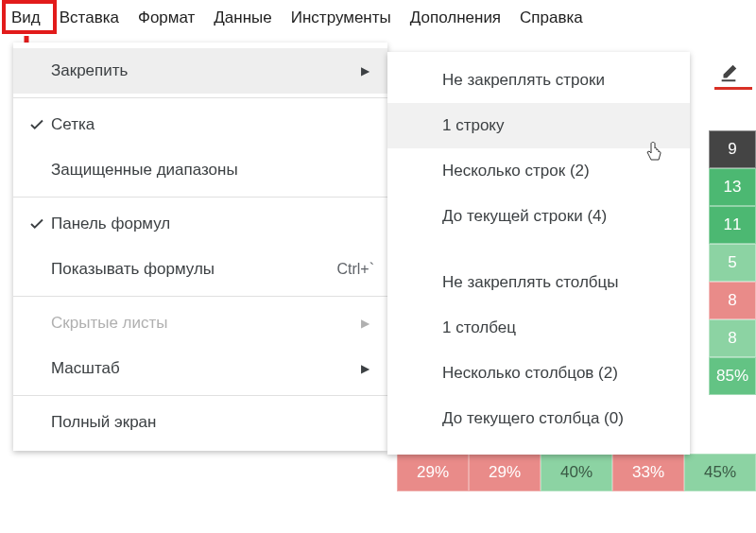  What do you see at coordinates (732, 187) in the screenshot?
I see `cell: 13` at bounding box center [732, 187].